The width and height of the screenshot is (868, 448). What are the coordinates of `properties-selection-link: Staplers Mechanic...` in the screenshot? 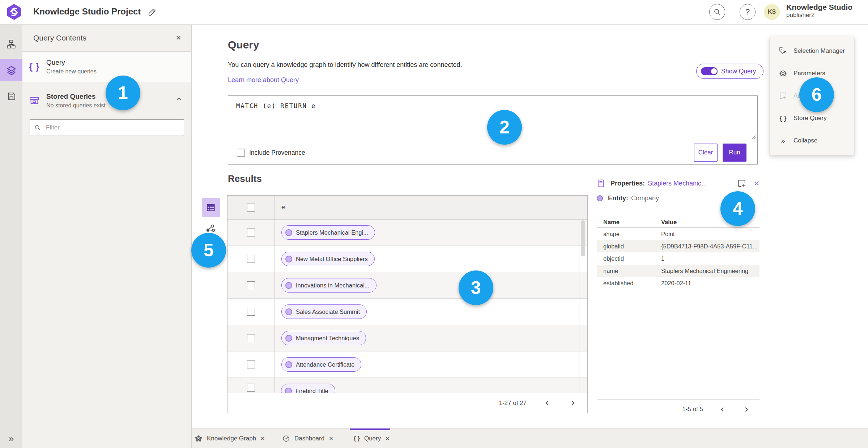 It's located at (677, 184).